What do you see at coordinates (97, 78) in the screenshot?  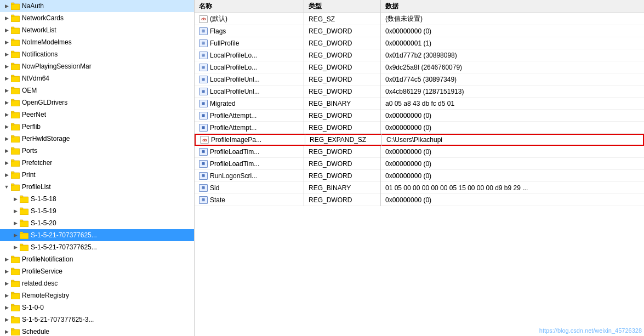 I see `tree-item-ntvdm64: ▶ NtVdm64` at bounding box center [97, 78].